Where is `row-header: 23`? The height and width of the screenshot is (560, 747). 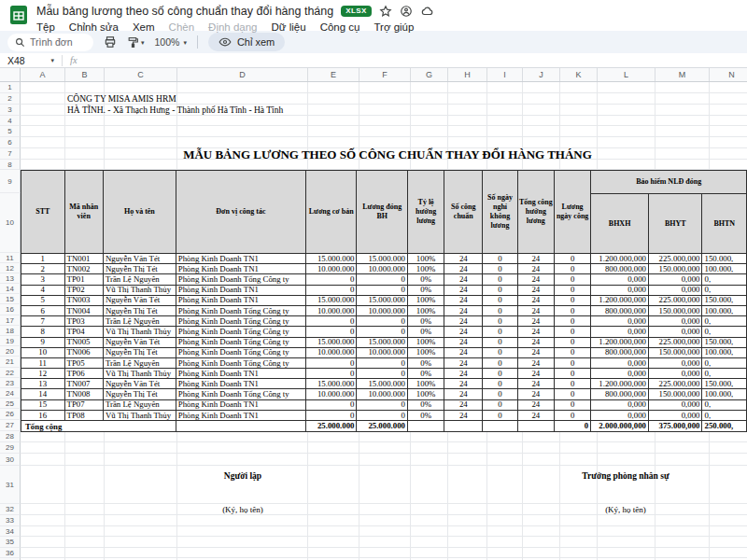 row-header: 23 is located at coordinates (10, 383).